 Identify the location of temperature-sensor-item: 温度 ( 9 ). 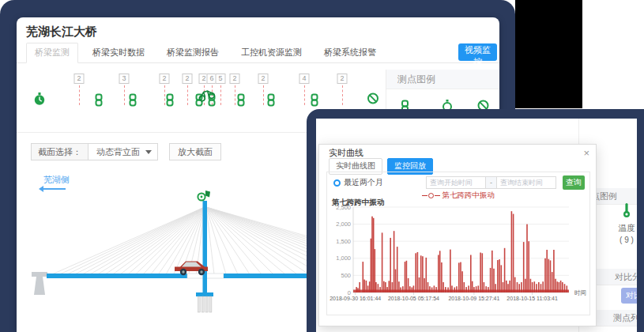
(623, 223).